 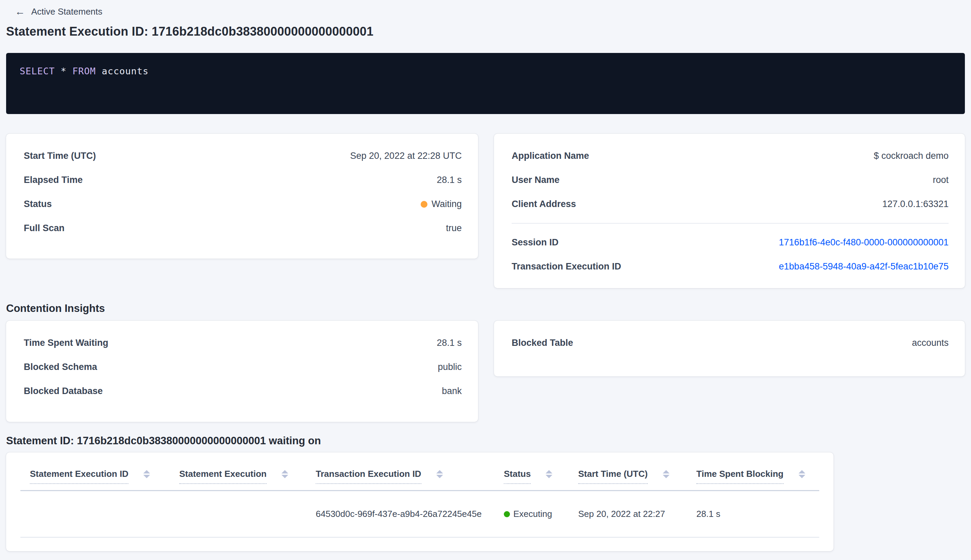 What do you see at coordinates (64, 71) in the screenshot?
I see `sql-star: *` at bounding box center [64, 71].